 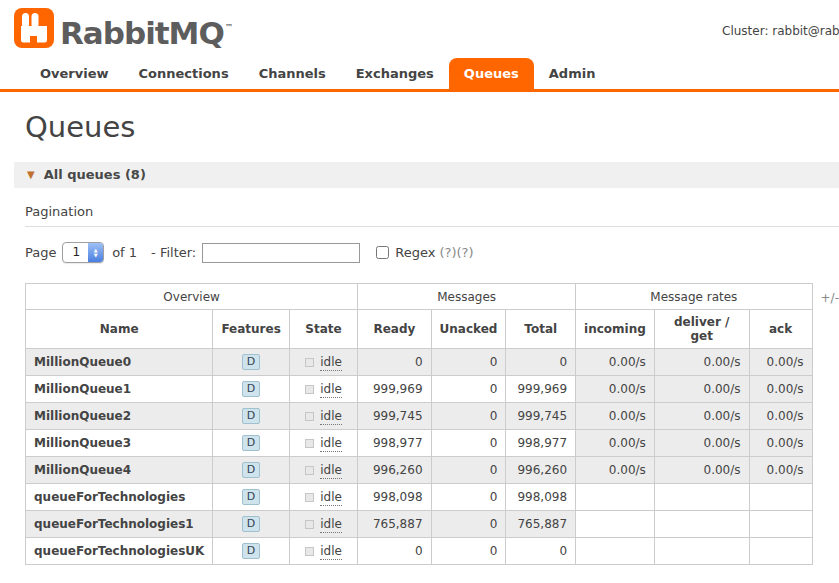 What do you see at coordinates (74, 74) in the screenshot?
I see `tab-overview: Overview` at bounding box center [74, 74].